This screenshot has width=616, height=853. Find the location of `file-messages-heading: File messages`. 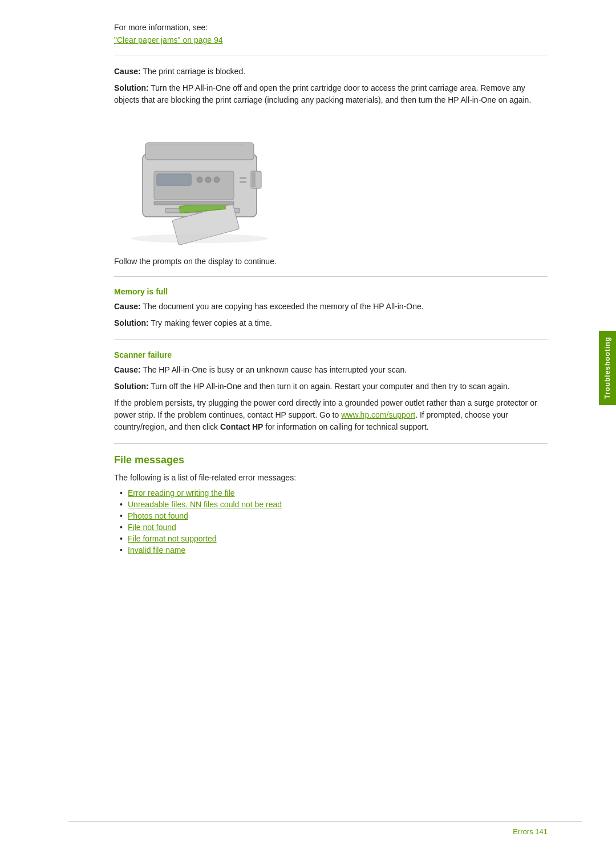

file-messages-heading: File messages is located at coordinates (331, 460).